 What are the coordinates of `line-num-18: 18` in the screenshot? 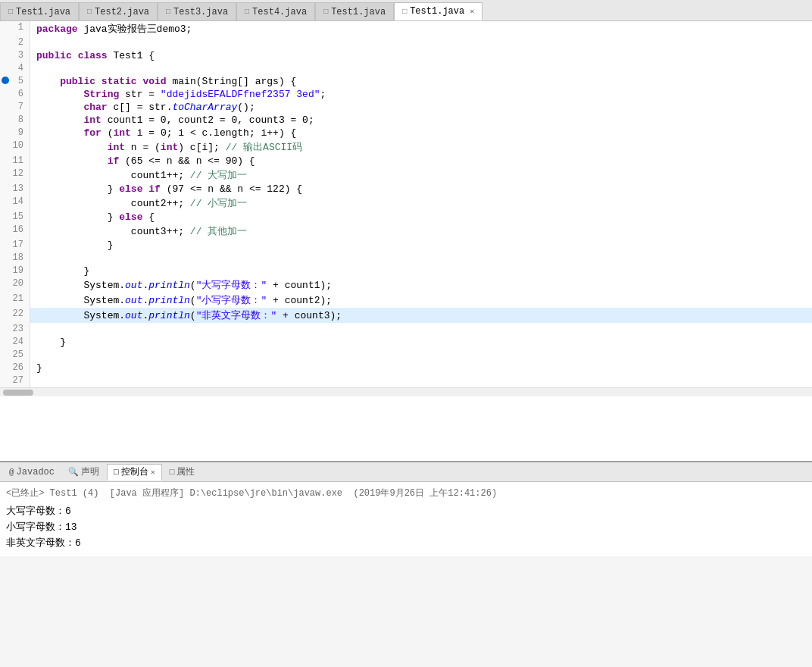 It's located at (15, 258).